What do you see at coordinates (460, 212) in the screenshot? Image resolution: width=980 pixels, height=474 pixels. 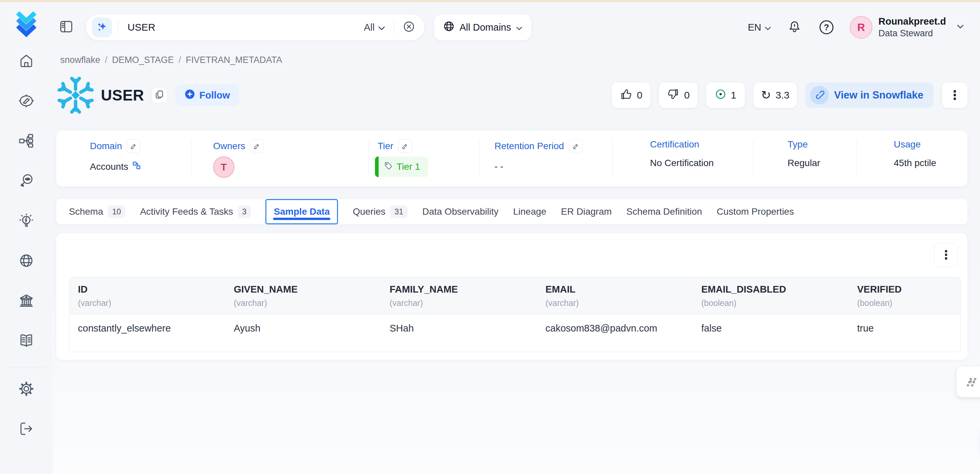 I see `tab-data-observability: Data Observability` at bounding box center [460, 212].